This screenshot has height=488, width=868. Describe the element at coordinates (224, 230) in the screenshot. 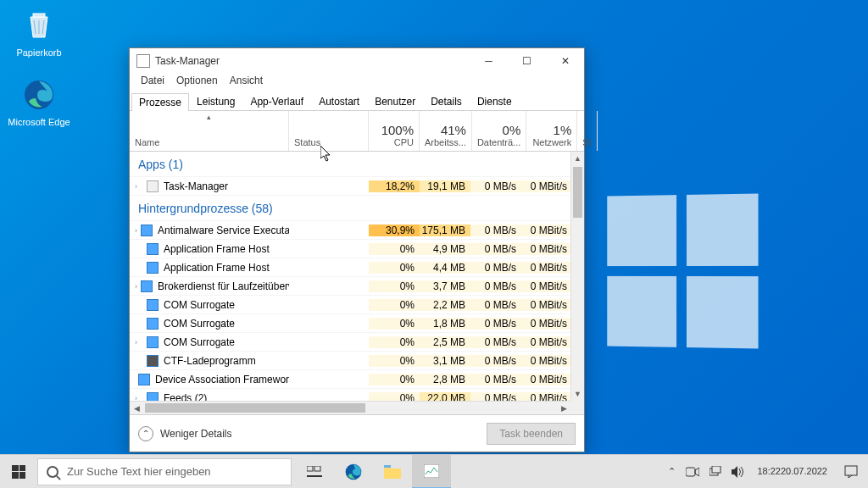

I see `process-name: Antimalware Service Executable` at that location.